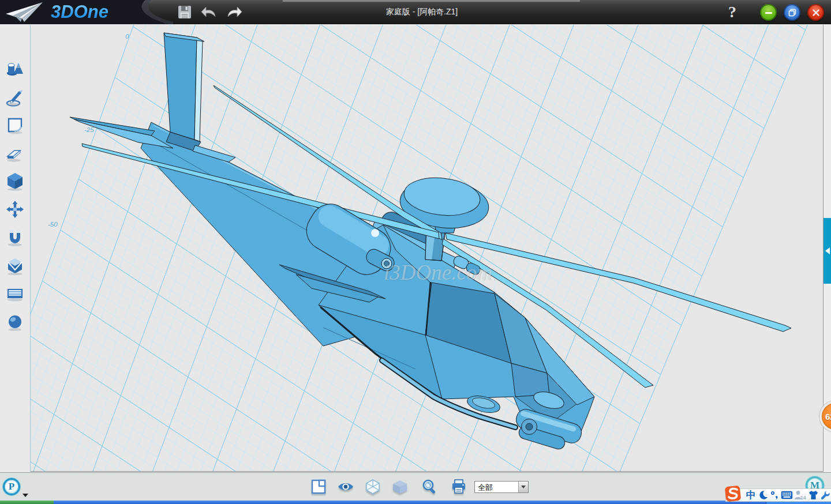 This screenshot has width=831, height=504. I want to click on display-filter-dropdown-button, so click(523, 487).